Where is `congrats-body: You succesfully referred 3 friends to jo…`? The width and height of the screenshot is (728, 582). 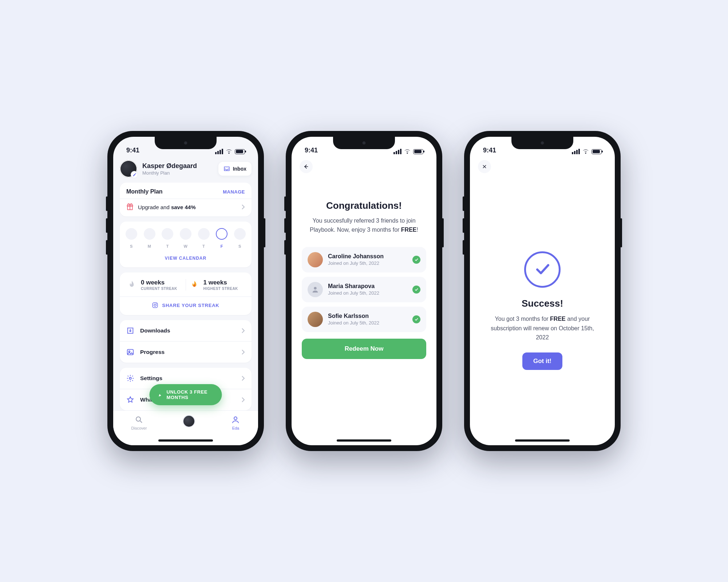
congrats-body: You succesfully referred 3 friends to jo… is located at coordinates (364, 226).